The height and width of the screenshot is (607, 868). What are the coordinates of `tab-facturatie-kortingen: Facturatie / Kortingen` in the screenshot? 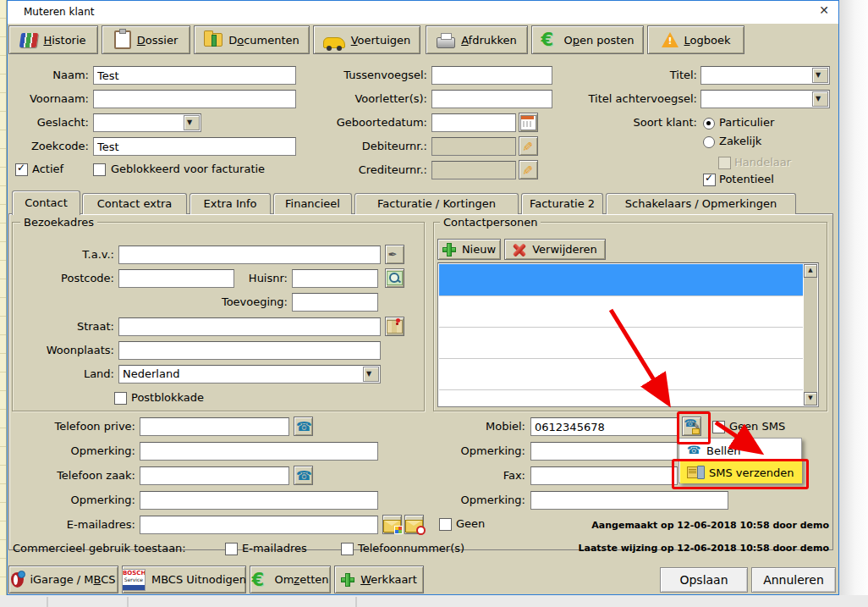 It's located at (437, 203).